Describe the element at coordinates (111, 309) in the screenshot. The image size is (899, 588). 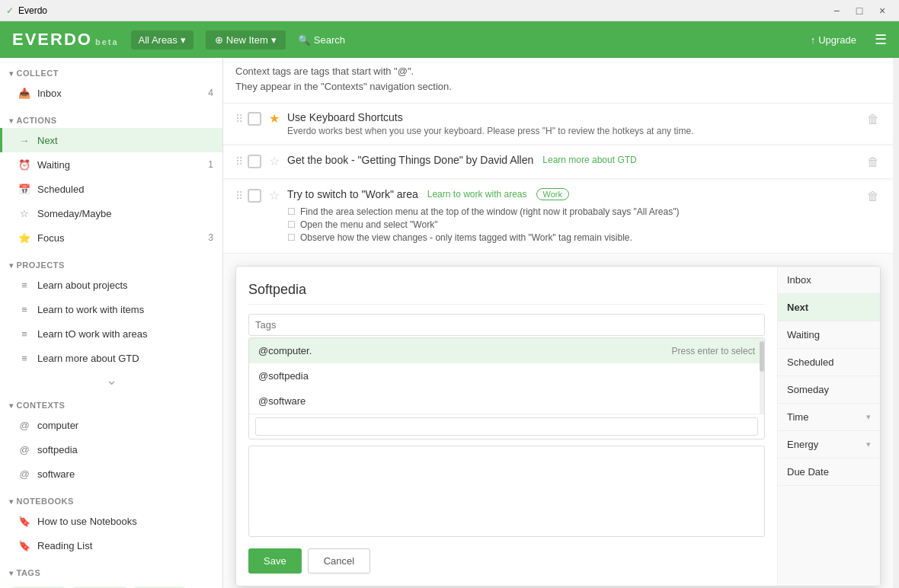
I see `sidebar-item-learn-items: ≡ Learn to work with items` at that location.